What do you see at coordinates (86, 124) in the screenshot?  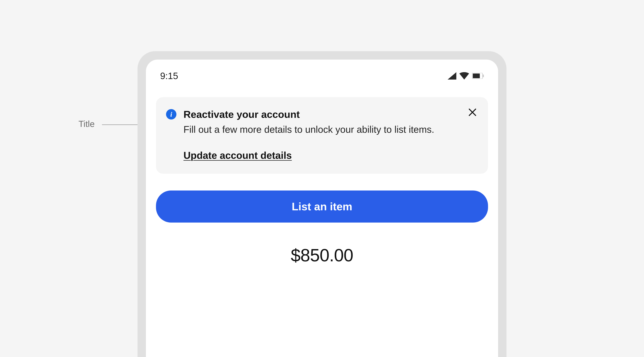 I see `annotation-title-label: Title` at bounding box center [86, 124].